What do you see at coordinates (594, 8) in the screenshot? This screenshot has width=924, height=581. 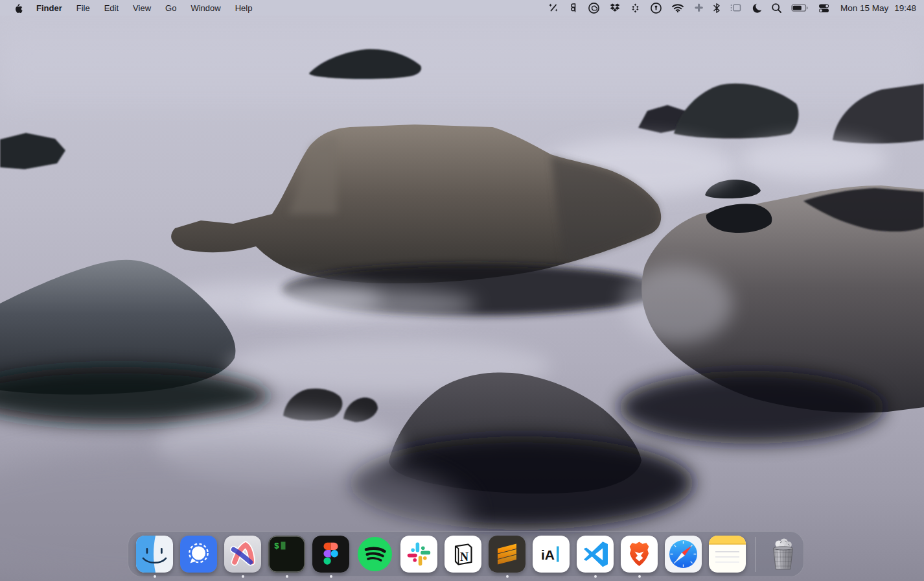 I see `adobe-creative-cloud-icon` at bounding box center [594, 8].